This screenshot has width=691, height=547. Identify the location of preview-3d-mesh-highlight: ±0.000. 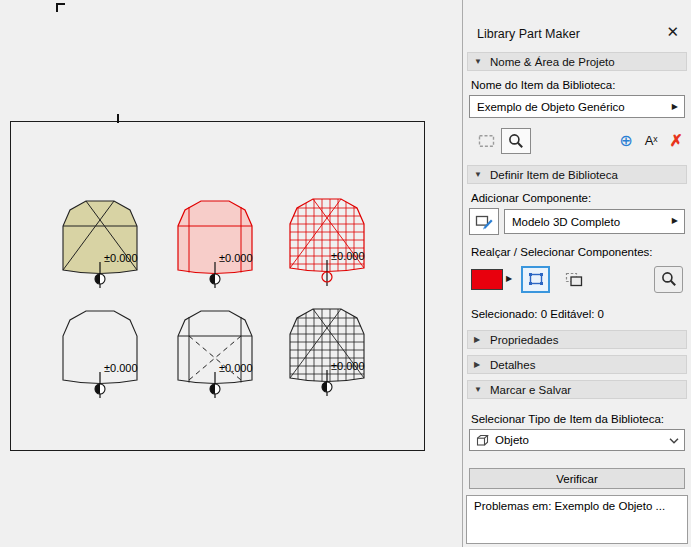
(340, 248).